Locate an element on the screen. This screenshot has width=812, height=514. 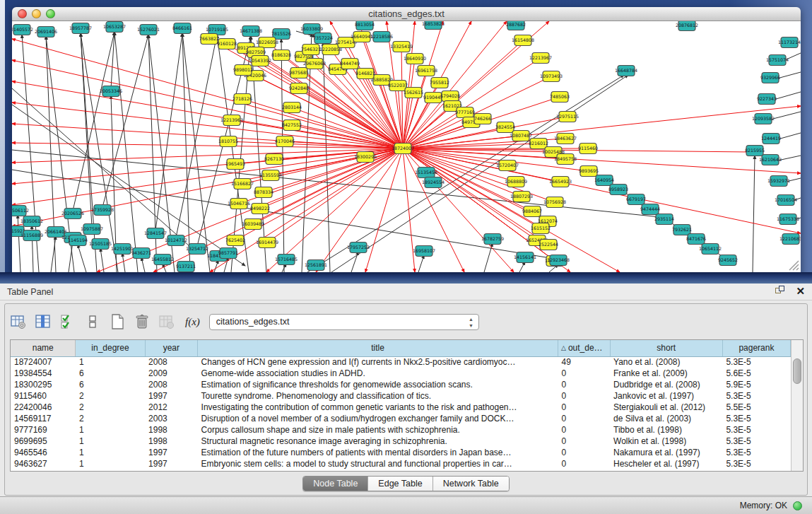
network-node: 12506112 is located at coordinates (20, 211).